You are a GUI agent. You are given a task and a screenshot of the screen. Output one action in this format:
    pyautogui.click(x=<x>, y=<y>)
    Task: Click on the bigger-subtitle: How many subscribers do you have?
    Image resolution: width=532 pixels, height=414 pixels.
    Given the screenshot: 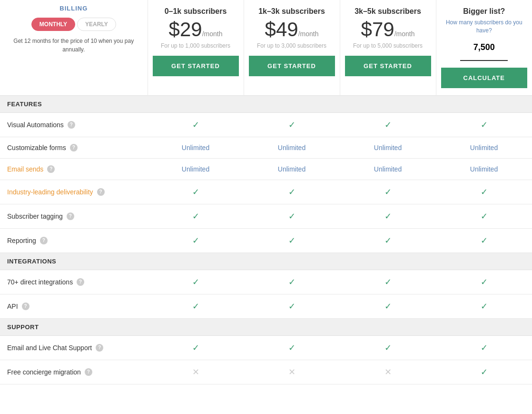 What is the action you would take?
    pyautogui.click(x=484, y=27)
    